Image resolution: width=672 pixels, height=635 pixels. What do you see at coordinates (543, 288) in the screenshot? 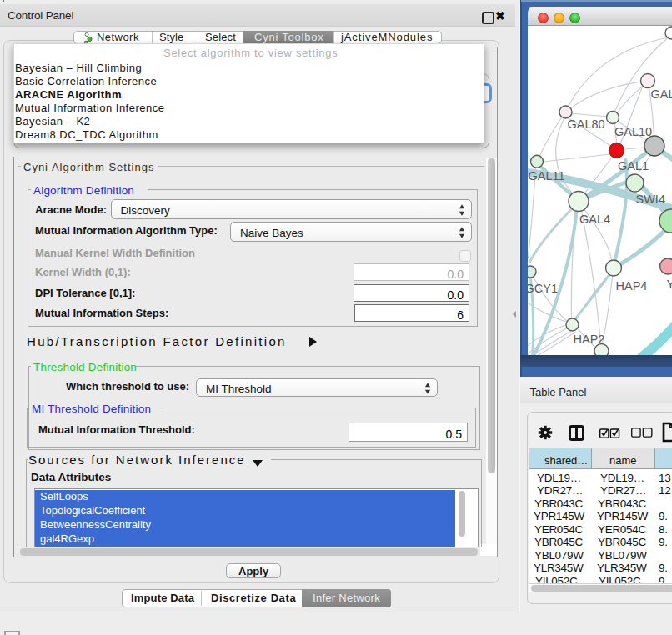
I see `svg-text: GCY1` at bounding box center [543, 288].